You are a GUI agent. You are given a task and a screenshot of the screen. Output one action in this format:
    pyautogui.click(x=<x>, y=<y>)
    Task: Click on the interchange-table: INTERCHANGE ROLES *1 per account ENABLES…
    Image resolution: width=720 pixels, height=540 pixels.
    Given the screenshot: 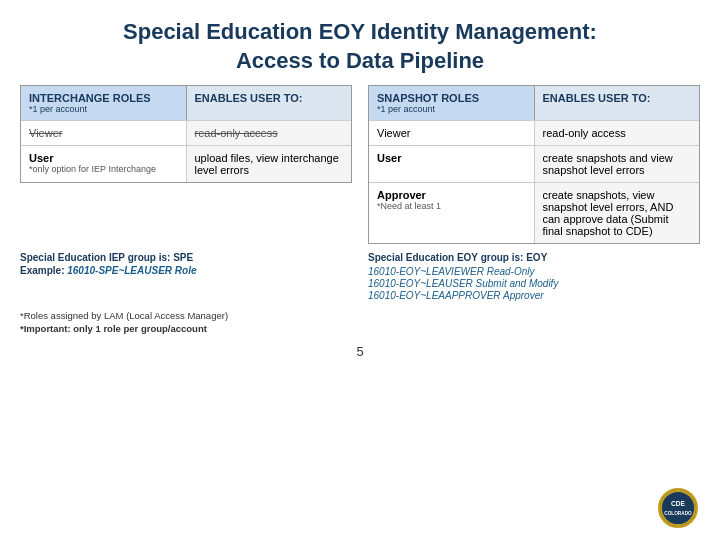 What is the action you would take?
    pyautogui.click(x=186, y=134)
    